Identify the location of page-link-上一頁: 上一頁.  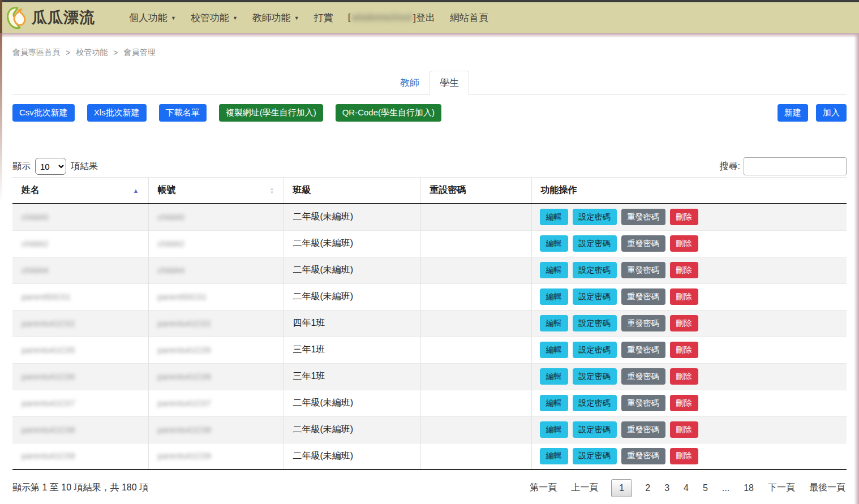
(585, 488).